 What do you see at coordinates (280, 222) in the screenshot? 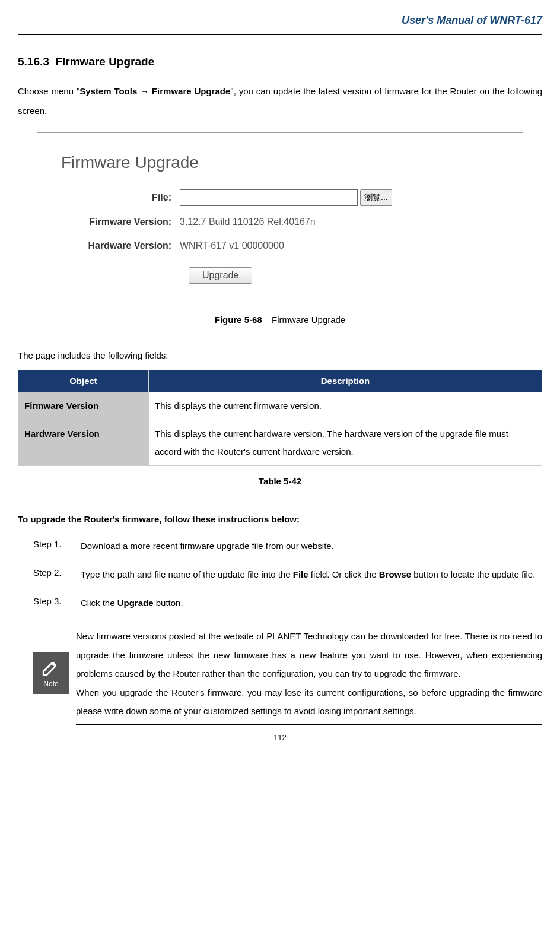
I see `firmware-version-row: Firmware Version: 3.12.7 Build 110126 Re…` at bounding box center [280, 222].